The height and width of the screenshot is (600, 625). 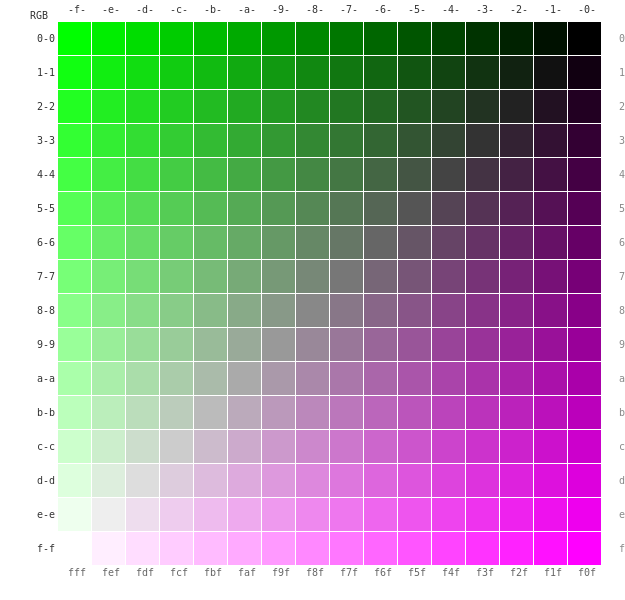 I want to click on grid-row-2: 2-2202, so click(x=326, y=106).